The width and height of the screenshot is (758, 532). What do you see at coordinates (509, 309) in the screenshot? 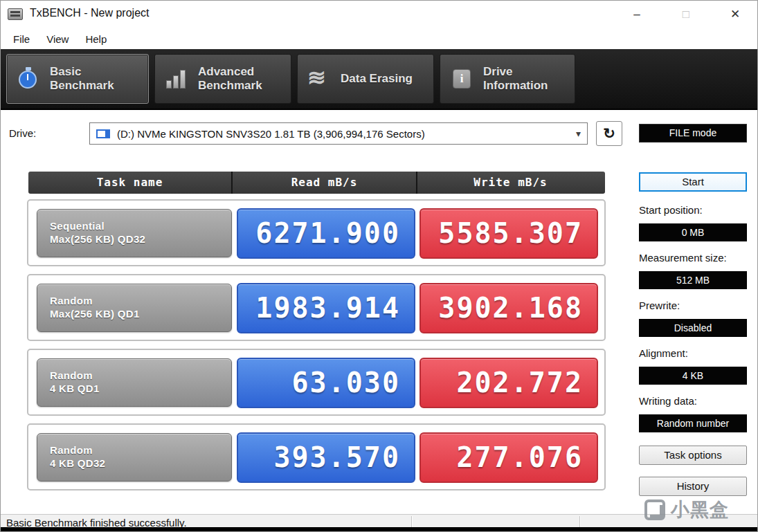
I see `write-value: 3902.168` at bounding box center [509, 309].